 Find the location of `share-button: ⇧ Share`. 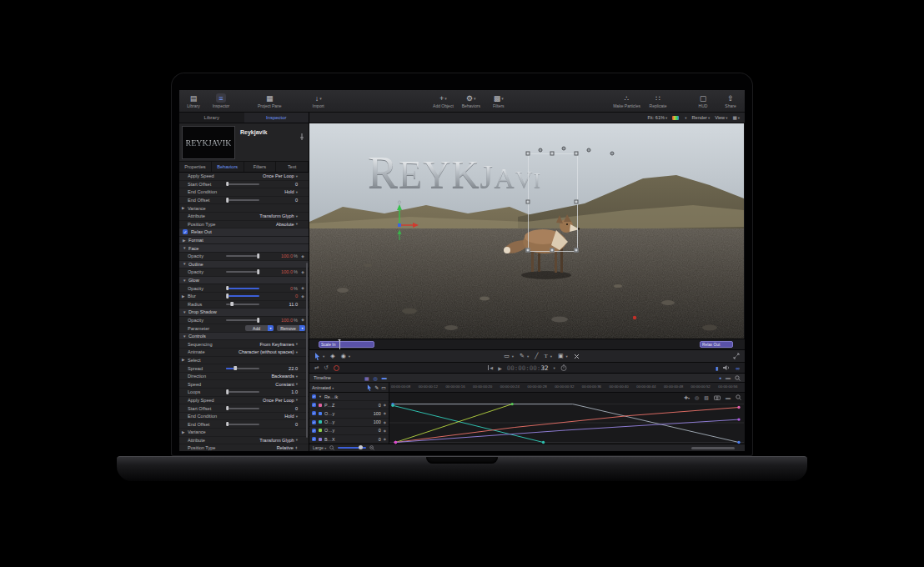

share-button: ⇧ Share is located at coordinates (731, 101).